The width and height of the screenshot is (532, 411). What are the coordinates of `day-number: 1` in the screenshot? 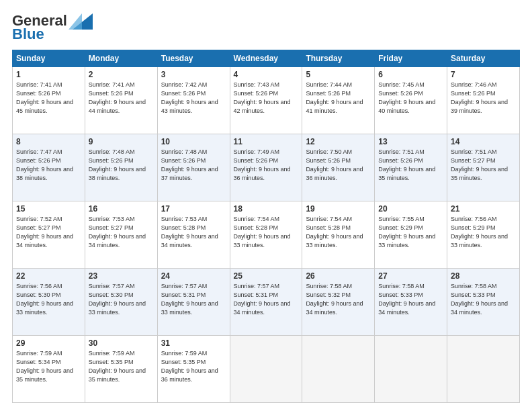 It's located at (48, 75).